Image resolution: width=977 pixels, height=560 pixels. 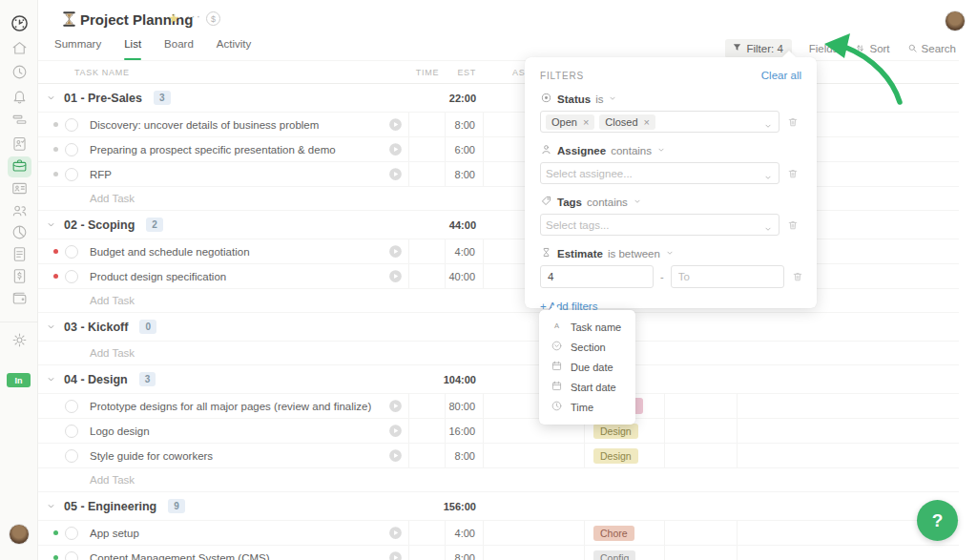 I want to click on task-name: Prototype designs for all major pages (r…, so click(x=231, y=406).